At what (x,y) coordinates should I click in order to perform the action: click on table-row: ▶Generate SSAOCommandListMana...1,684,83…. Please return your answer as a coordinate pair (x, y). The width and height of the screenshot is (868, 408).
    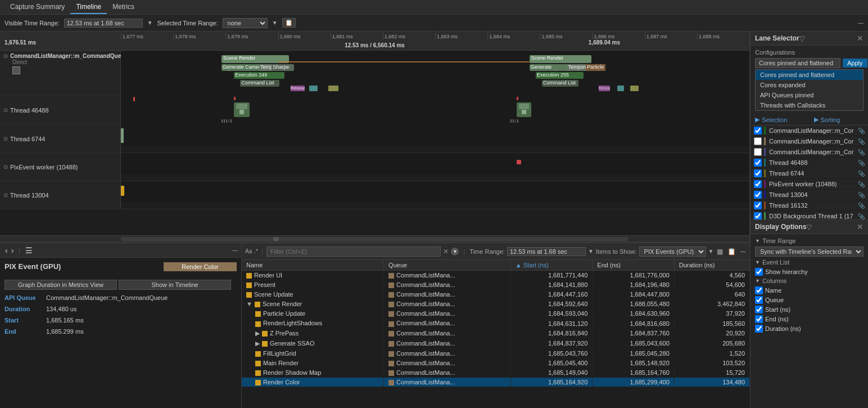
    Looking at the image, I should click on (496, 343).